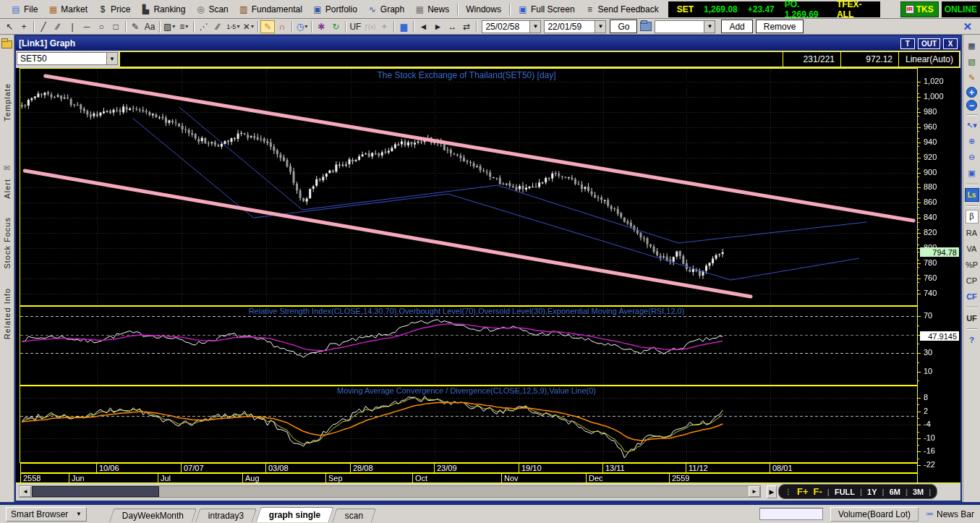 Image resolution: width=980 pixels, height=523 pixels. Describe the element at coordinates (803, 492) in the screenshot. I see `zoom-button-fplus: F+` at that location.